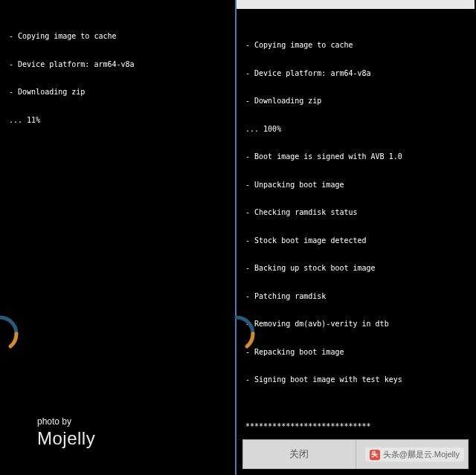  I want to click on log-line: - Signing boot image with test keys, so click(356, 381).